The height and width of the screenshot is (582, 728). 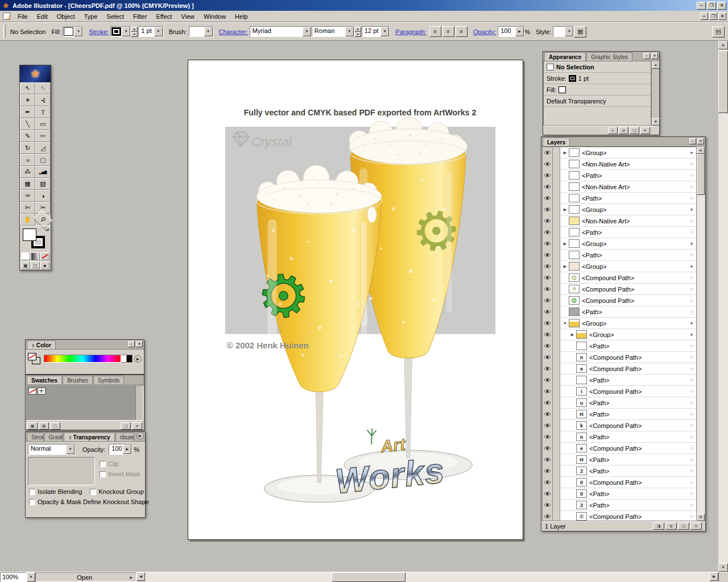 What do you see at coordinates (14, 577) in the screenshot?
I see `zoom-value: 100%` at bounding box center [14, 577].